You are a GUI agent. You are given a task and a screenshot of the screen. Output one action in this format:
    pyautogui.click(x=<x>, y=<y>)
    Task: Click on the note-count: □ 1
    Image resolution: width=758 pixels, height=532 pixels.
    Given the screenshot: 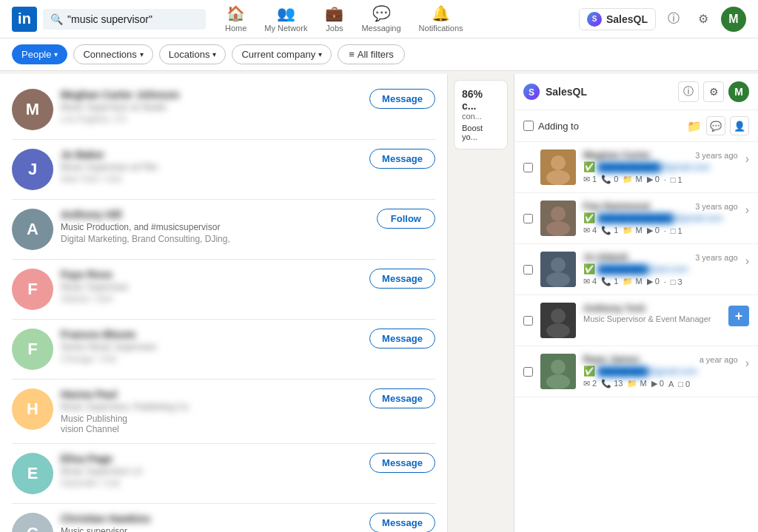 What is the action you would take?
    pyautogui.click(x=677, y=231)
    